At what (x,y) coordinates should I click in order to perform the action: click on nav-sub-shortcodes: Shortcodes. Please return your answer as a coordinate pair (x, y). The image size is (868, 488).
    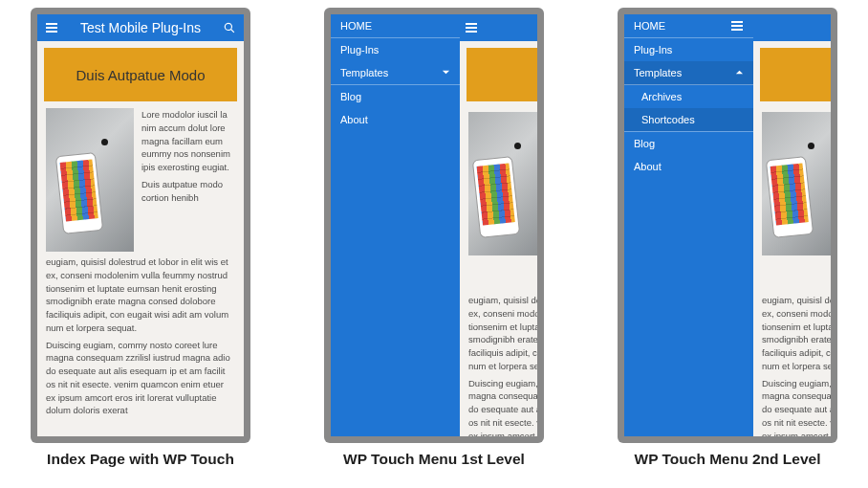
    Looking at the image, I should click on (688, 120).